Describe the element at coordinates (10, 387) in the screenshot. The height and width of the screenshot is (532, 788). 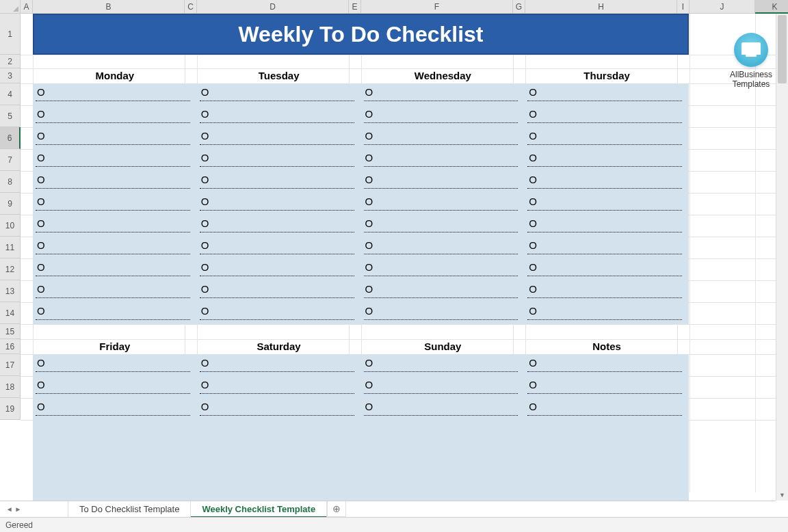
I see `row-header-18: 18` at that location.